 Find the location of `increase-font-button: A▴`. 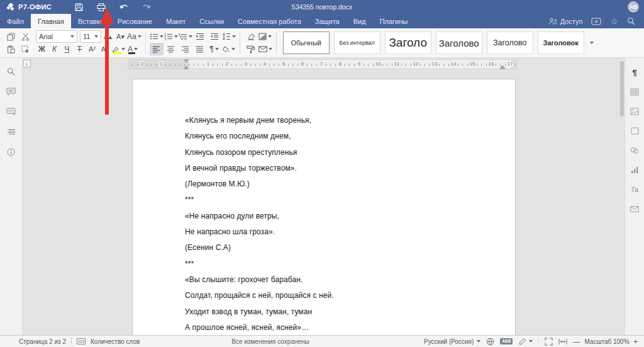

increase-font-button: A▴ is located at coordinates (108, 37).